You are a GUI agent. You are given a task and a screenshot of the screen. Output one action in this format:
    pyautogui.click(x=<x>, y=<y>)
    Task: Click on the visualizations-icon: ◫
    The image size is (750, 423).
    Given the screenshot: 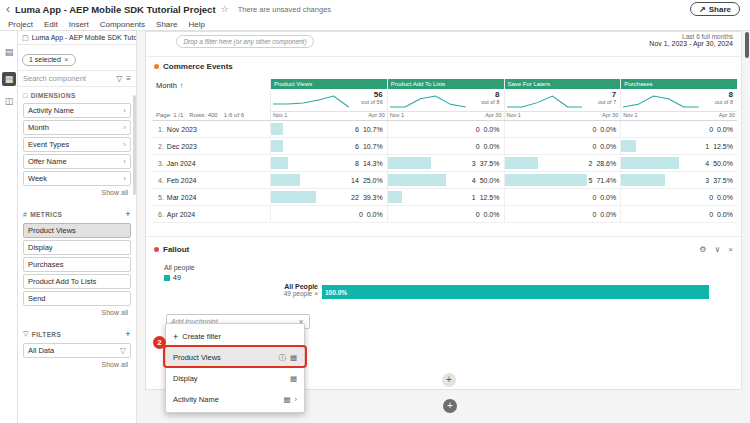 What is the action you would take?
    pyautogui.click(x=9, y=101)
    